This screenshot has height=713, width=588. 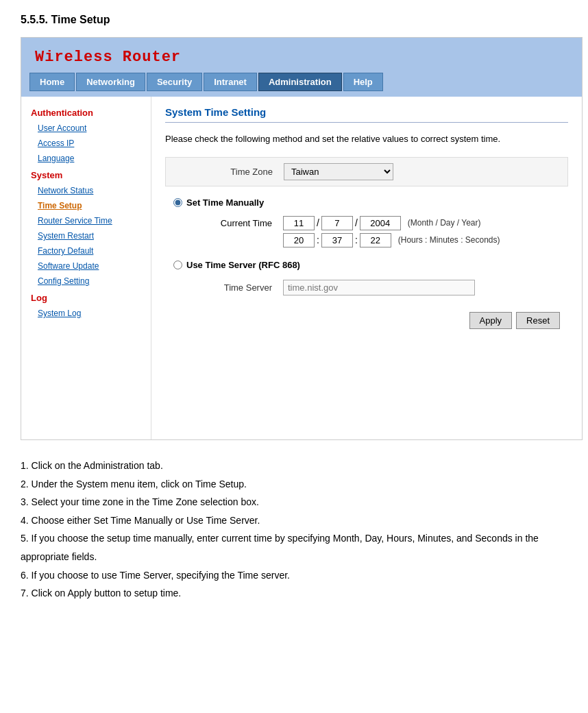 I want to click on sidebar-link-system-log: System Log, so click(x=86, y=313).